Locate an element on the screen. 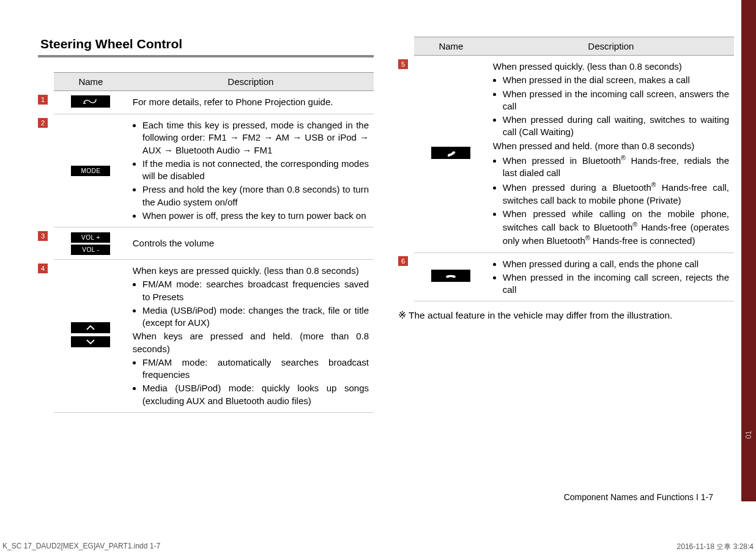  desc-text: When pressed during a call, ends the pho… is located at coordinates (611, 277).